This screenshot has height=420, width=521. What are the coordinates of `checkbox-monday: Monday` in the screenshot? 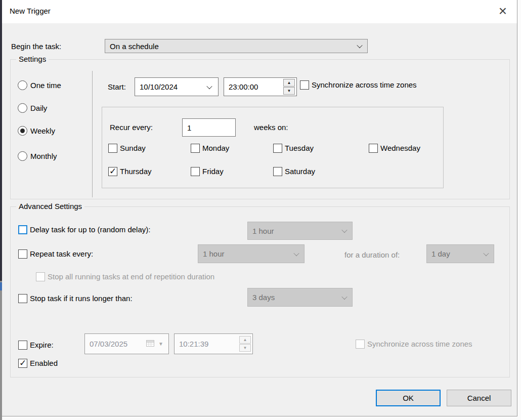 It's located at (210, 148).